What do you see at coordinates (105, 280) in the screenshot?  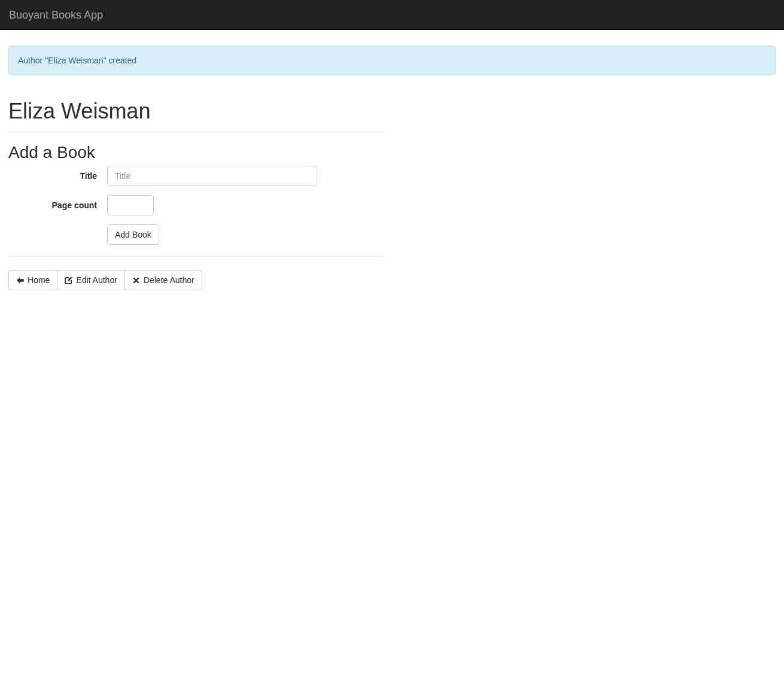 I see `author-actions-group: Home Edit Author` at bounding box center [105, 280].